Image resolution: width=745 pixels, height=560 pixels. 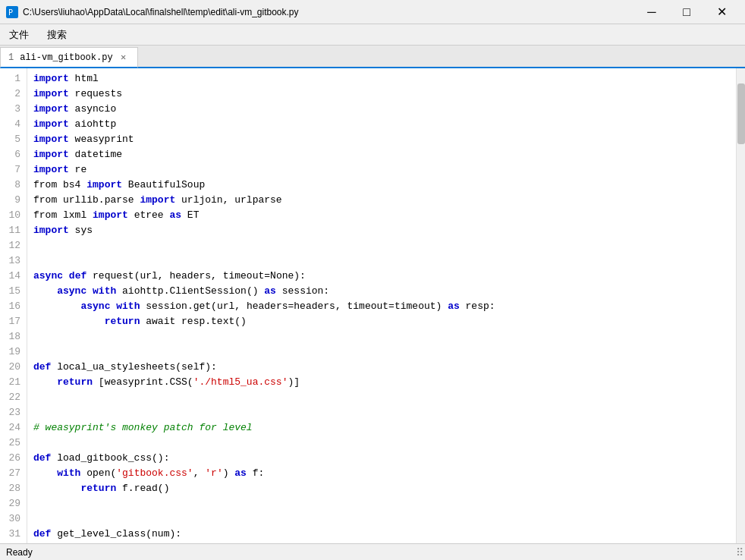 What do you see at coordinates (74, 216) in the screenshot?
I see `token-module: lxml` at bounding box center [74, 216].